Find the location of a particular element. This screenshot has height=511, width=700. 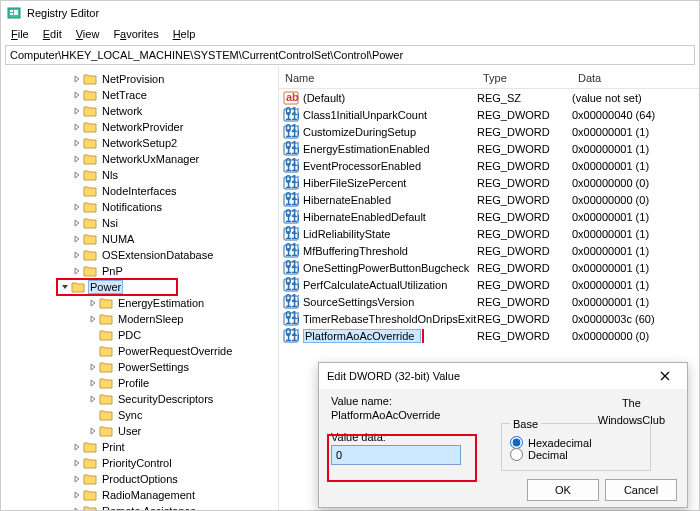

tree-item: Print is located at coordinates (144, 447).